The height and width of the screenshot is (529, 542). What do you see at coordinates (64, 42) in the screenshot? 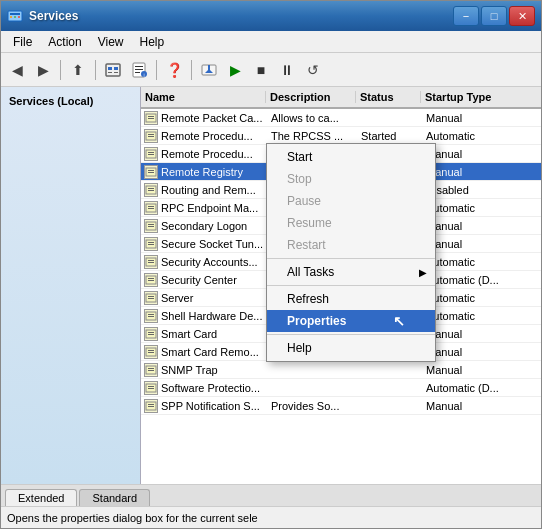
I see `menu-action: Action` at bounding box center [64, 42].